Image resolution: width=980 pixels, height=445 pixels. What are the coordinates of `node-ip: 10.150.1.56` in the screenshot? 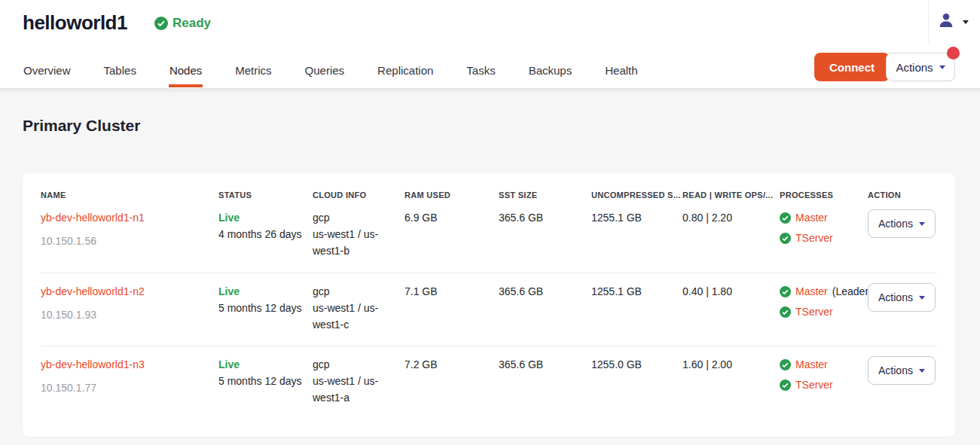 It's located at (126, 241).